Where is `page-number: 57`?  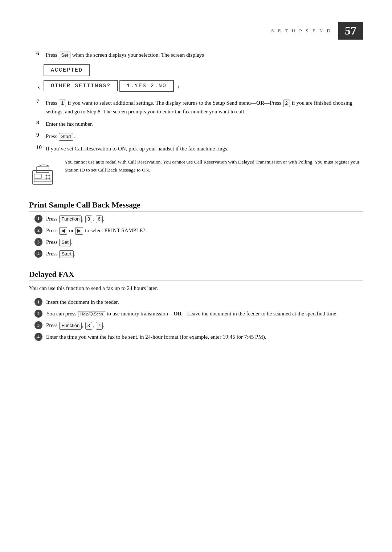
page-number: 57 is located at coordinates (351, 31).